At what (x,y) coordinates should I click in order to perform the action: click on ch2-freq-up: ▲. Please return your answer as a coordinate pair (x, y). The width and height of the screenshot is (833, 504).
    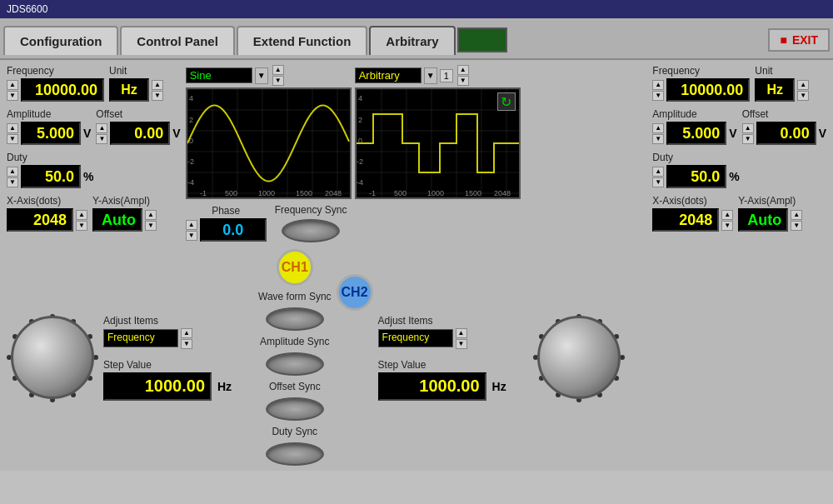
    Looking at the image, I should click on (658, 85).